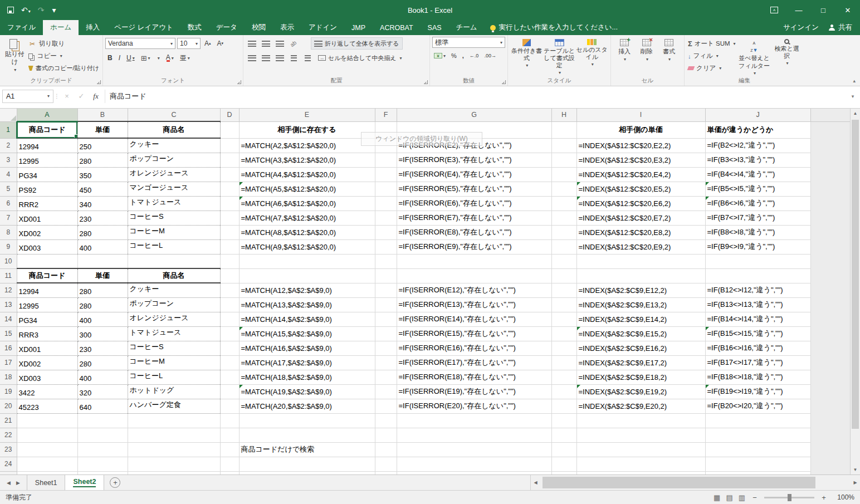  What do you see at coordinates (8, 174) in the screenshot?
I see `row-header-4: 4` at bounding box center [8, 174].